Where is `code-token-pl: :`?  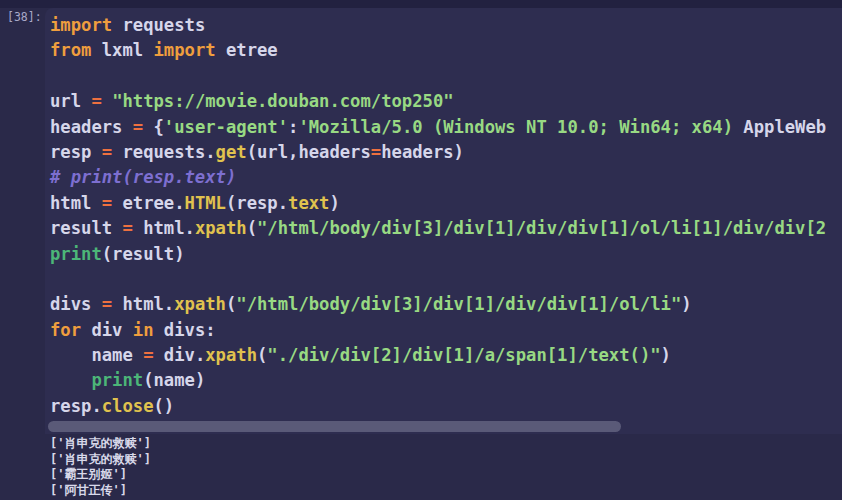
code-token-pl: : is located at coordinates (293, 127).